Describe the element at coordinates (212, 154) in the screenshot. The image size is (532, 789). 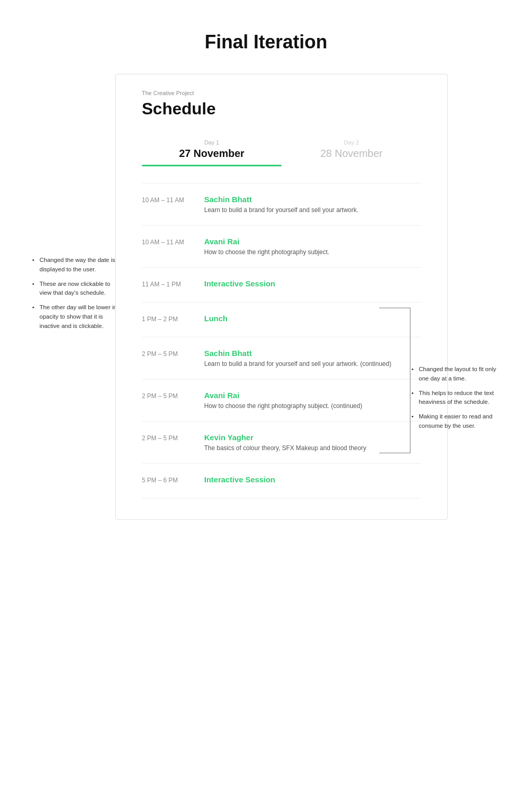
I see `day1-date: 27 November` at that location.